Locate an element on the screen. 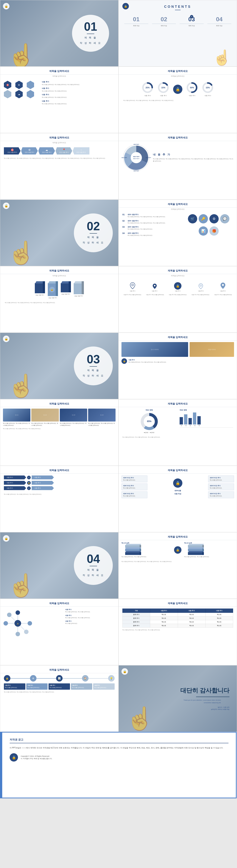 This screenshot has width=237, height=868. pin-4: 내용 추가 is located at coordinates (223, 287).